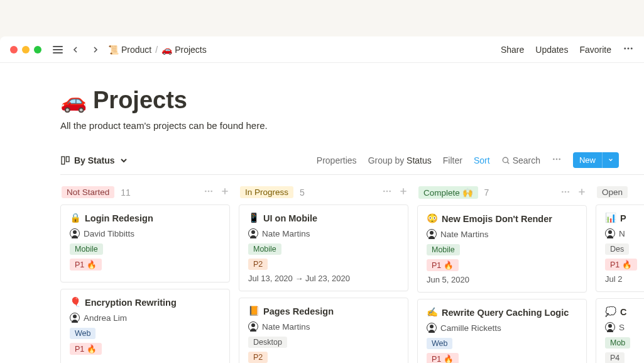 This screenshot has width=644, height=363. What do you see at coordinates (26, 50) in the screenshot?
I see `minimize-window-button` at bounding box center [26, 50].